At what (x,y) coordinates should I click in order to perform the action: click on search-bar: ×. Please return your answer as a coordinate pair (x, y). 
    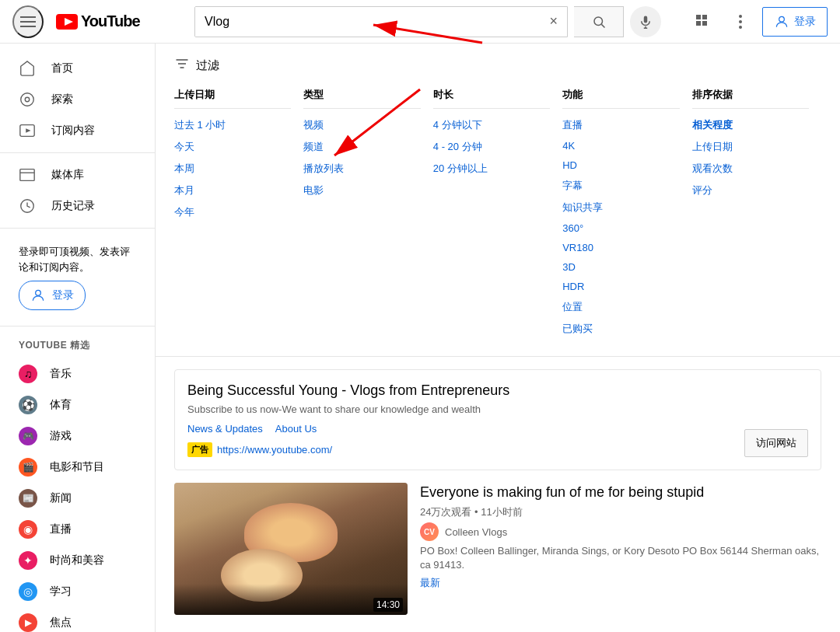
    Looking at the image, I should click on (381, 22).